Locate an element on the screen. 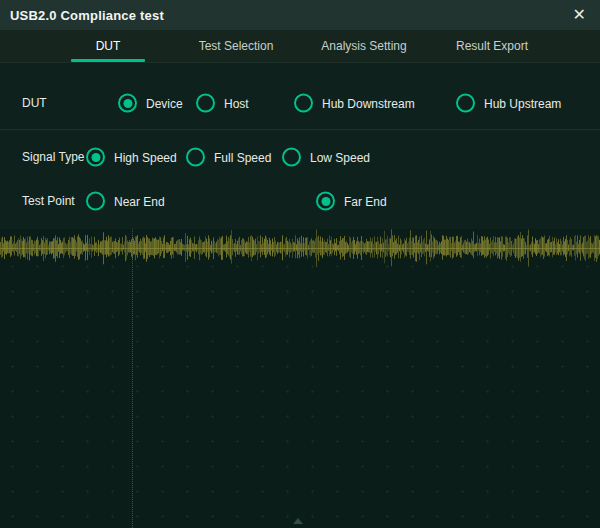 This screenshot has height=528, width=600. radio-label: Hub Upstream is located at coordinates (522, 103).